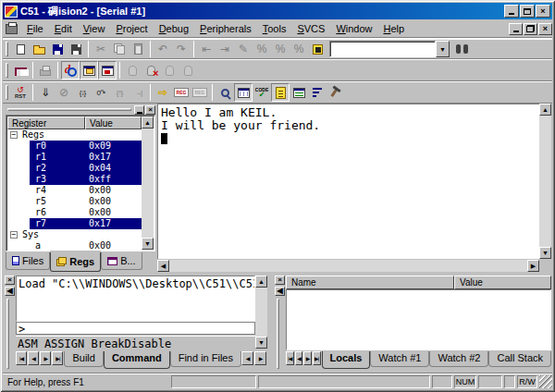 The width and height of the screenshot is (555, 392). Describe the element at coordinates (280, 92) in the screenshot. I see `serial-window-button` at that location.